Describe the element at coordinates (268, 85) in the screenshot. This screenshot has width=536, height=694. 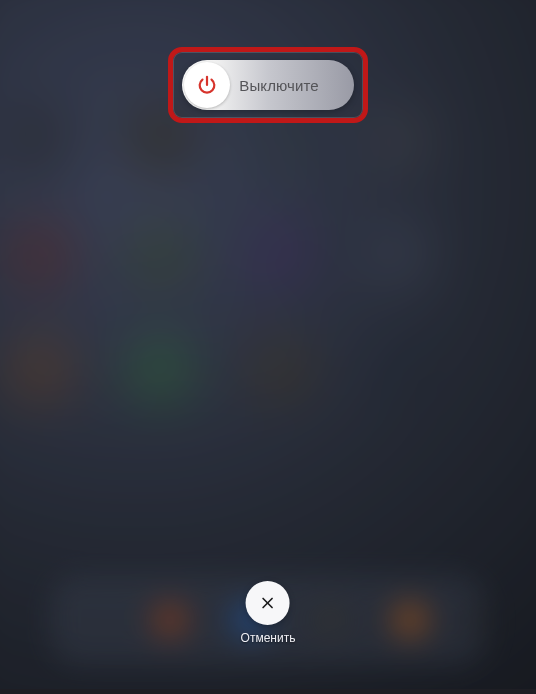
I see `power-off-slider: Выключите` at that location.